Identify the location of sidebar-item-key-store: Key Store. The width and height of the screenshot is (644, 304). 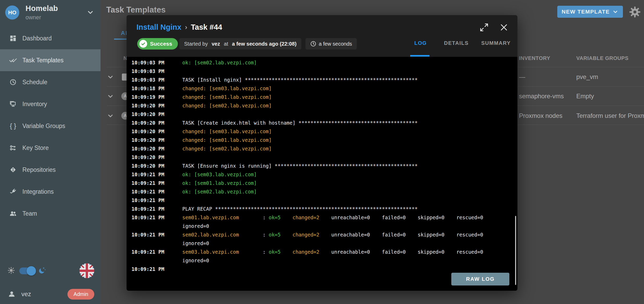
(50, 148).